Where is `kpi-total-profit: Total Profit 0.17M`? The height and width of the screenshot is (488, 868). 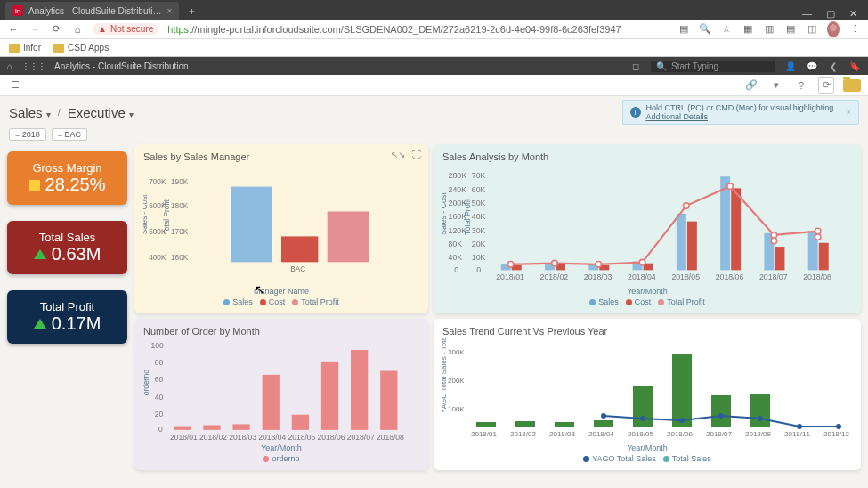 kpi-total-profit: Total Profit 0.17M is located at coordinates (68, 317).